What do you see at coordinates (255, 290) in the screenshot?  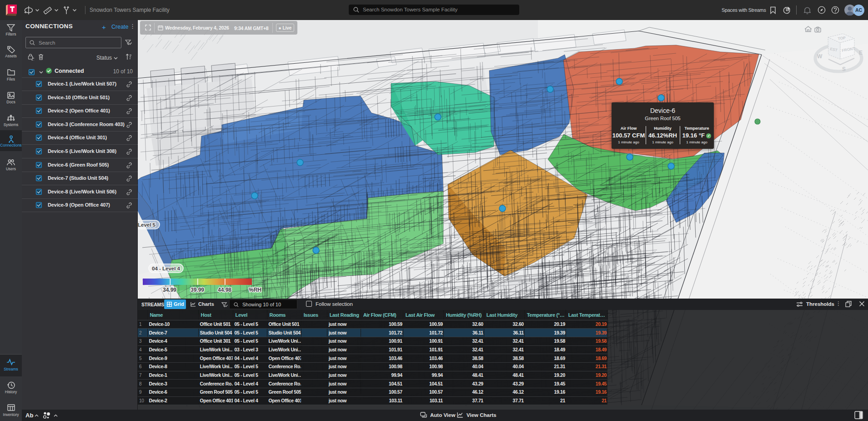 I see `svg-text: %RH` at bounding box center [255, 290].